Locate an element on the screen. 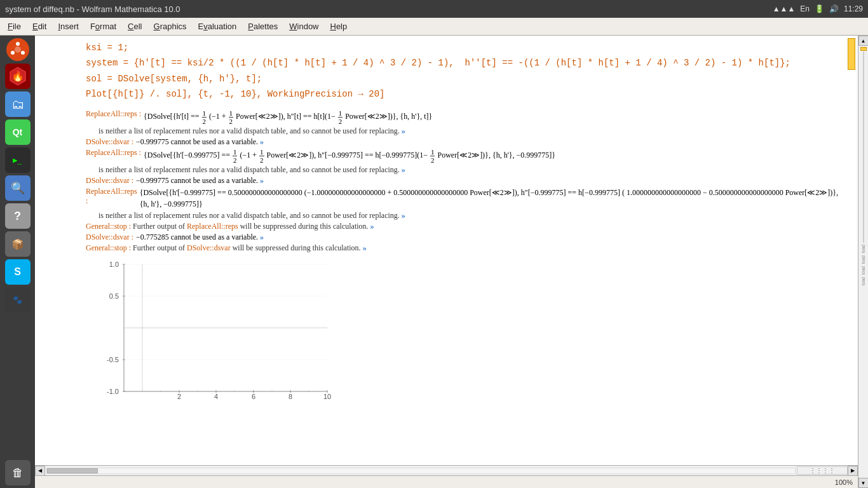 The height and width of the screenshot is (488, 868). message-link-2: » is located at coordinates (403, 170).